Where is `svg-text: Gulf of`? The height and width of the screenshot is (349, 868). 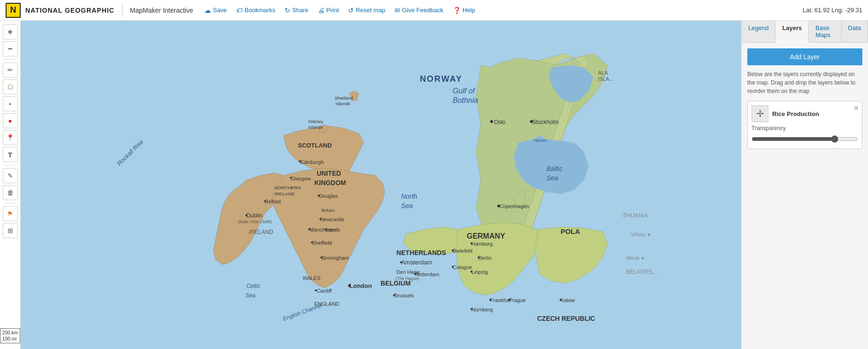
svg-text: Gulf of is located at coordinates (464, 91).